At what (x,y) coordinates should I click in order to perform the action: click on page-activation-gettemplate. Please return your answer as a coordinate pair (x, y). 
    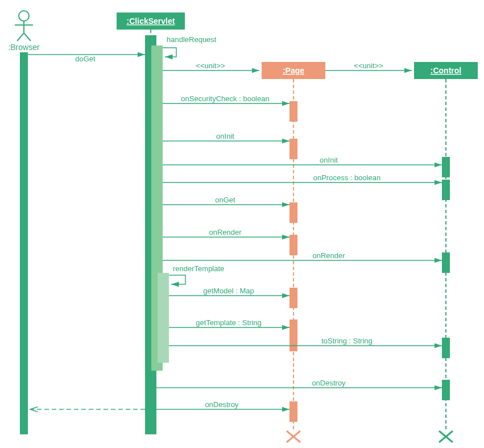
    Looking at the image, I should click on (293, 335).